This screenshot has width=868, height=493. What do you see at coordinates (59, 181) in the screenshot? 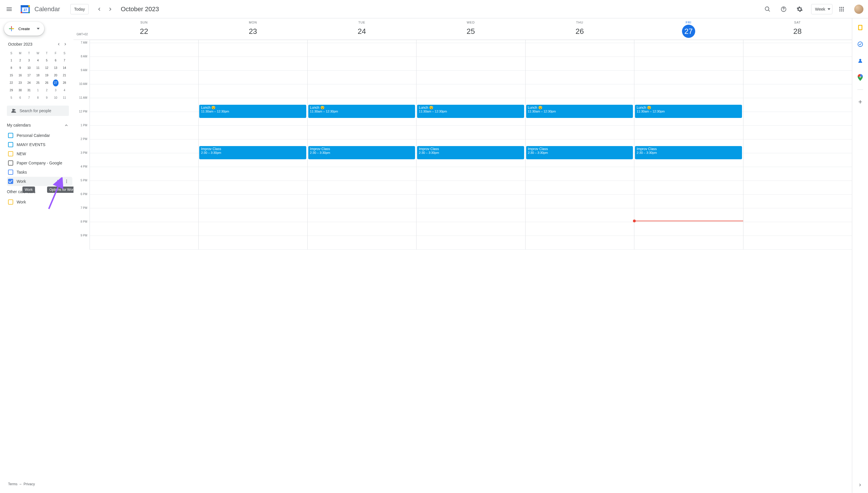
I see `calendar-hide-button` at bounding box center [59, 181].